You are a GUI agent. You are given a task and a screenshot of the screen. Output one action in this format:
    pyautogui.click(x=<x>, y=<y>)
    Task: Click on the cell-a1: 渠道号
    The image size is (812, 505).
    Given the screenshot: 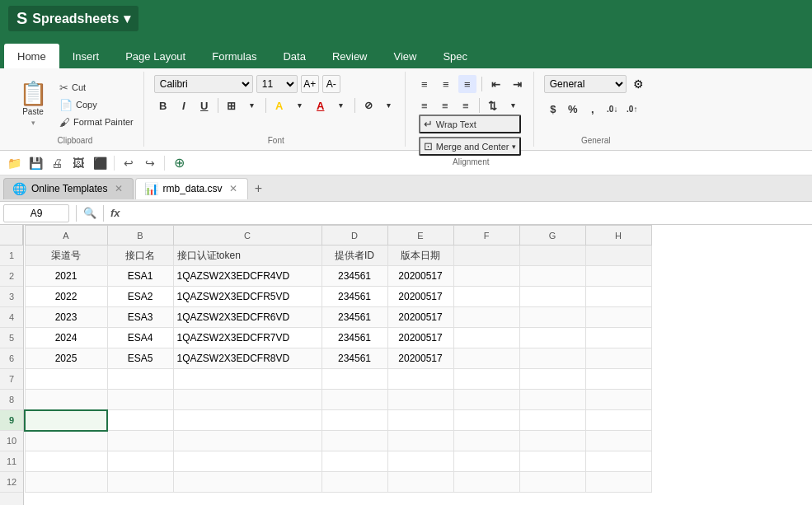 What is the action you would take?
    pyautogui.click(x=66, y=255)
    